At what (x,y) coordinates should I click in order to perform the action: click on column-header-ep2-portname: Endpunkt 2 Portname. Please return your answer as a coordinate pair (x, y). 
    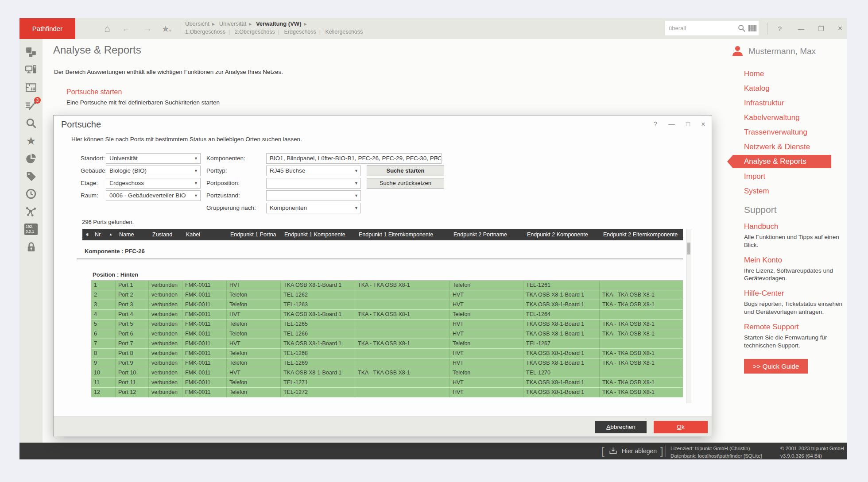
    Looking at the image, I should click on (488, 235).